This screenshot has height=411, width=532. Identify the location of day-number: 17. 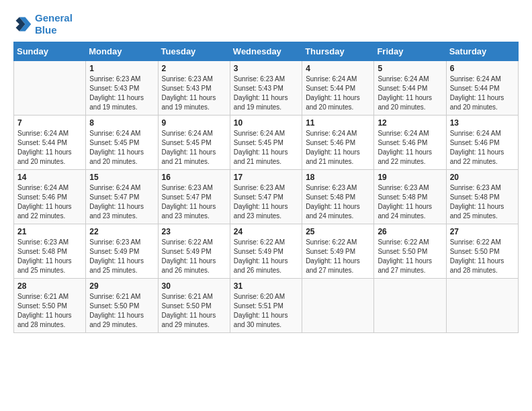
(266, 177).